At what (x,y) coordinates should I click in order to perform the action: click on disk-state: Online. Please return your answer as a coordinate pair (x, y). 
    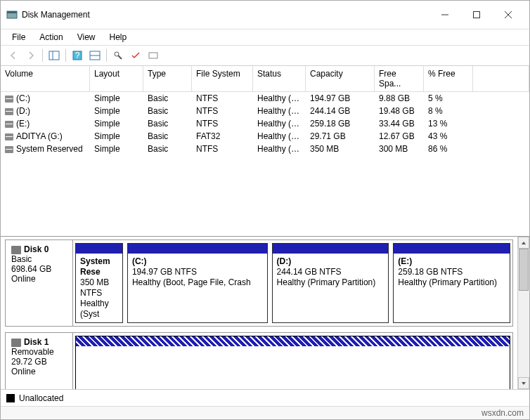
    Looking at the image, I should click on (39, 279).